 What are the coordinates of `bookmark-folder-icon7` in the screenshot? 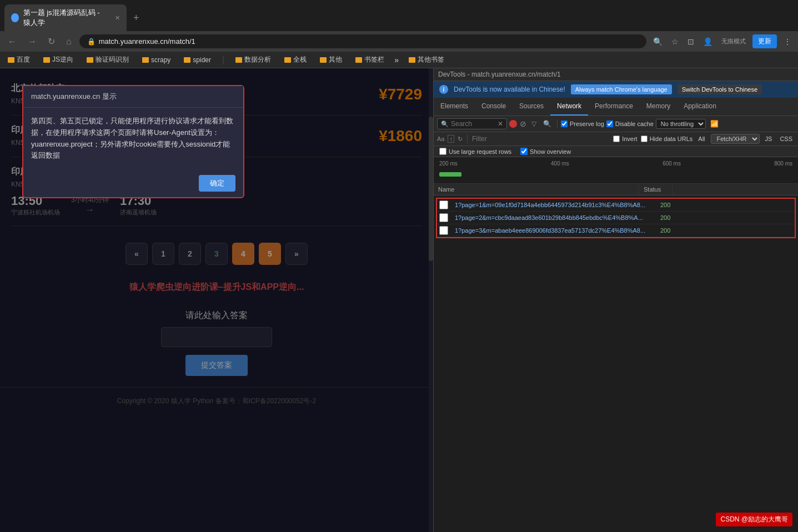 It's located at (288, 60).